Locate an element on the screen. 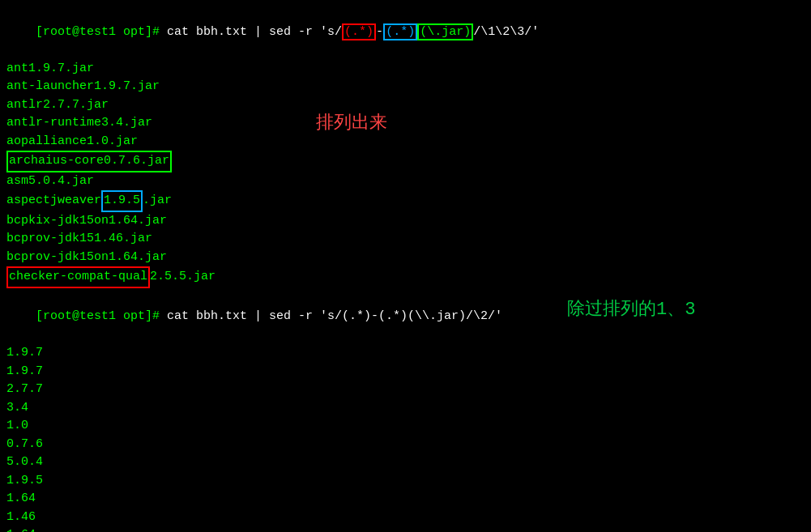 This screenshot has height=532, width=811. checker-highlight: checker-compat-qual is located at coordinates (78, 277).